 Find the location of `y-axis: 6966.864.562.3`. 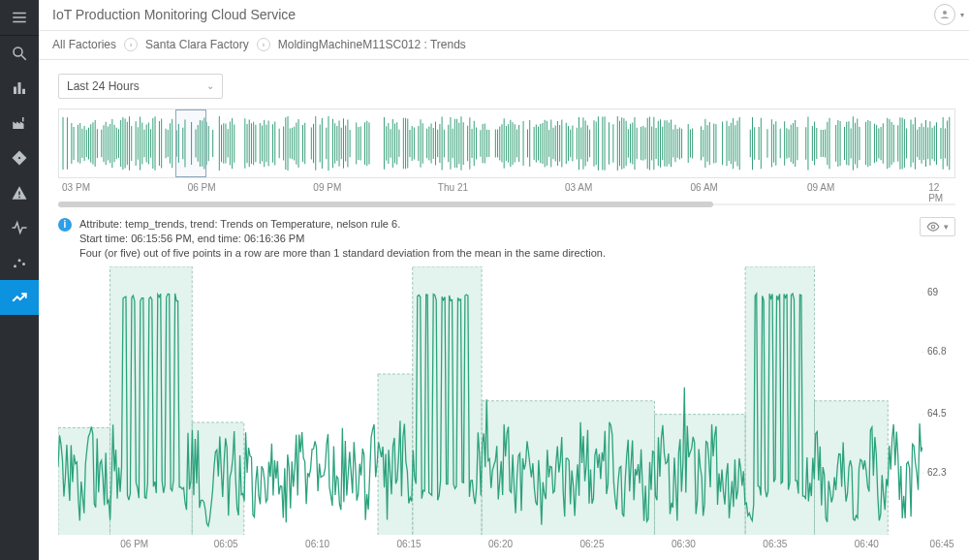

y-axis: 6966.864.562.3 is located at coordinates (939, 401).